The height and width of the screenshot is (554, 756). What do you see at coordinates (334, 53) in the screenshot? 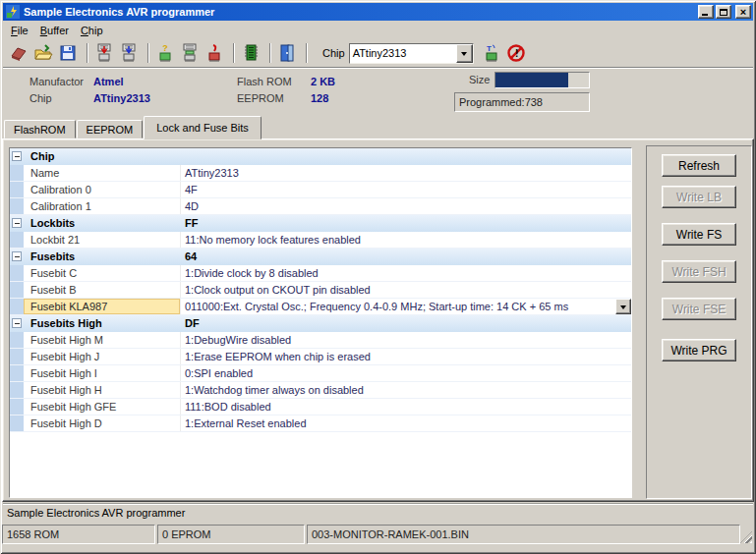
I see `chip-select-label: Chip` at bounding box center [334, 53].